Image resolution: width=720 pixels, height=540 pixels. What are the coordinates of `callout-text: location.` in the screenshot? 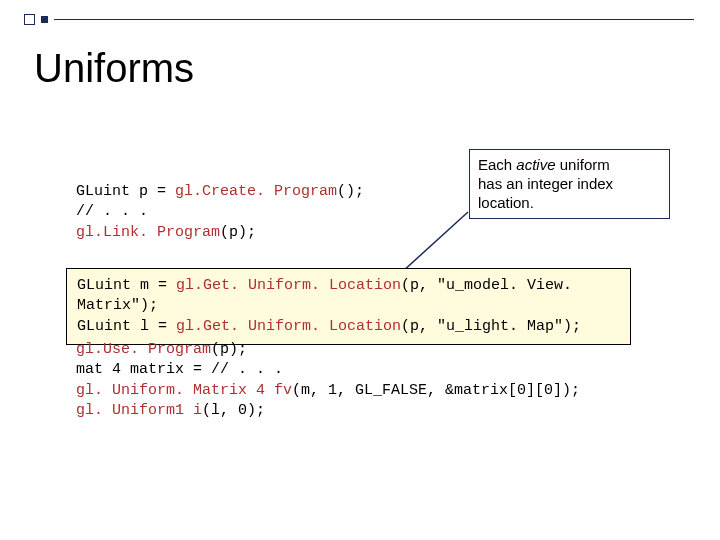 It's located at (506, 202).